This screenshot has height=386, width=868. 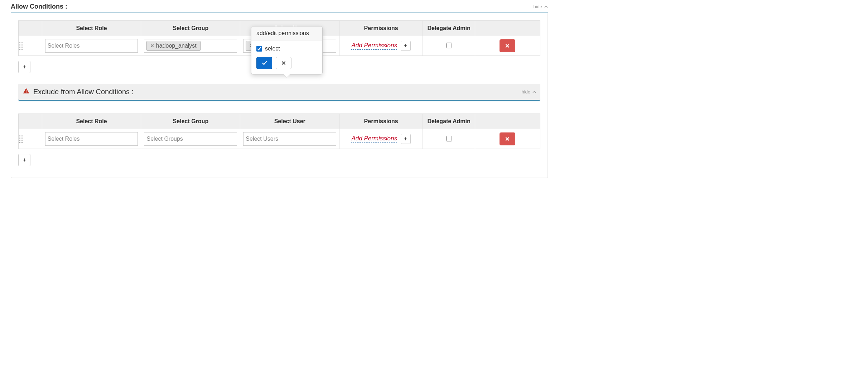 I want to click on group-cell: × hadoop_analyst, so click(x=191, y=46).